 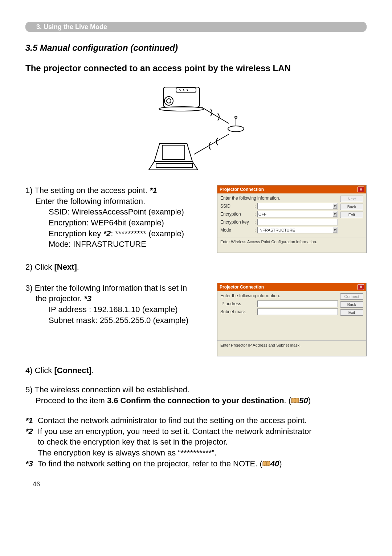 What do you see at coordinates (352, 297) in the screenshot?
I see `connect-button: Connect` at bounding box center [352, 297].